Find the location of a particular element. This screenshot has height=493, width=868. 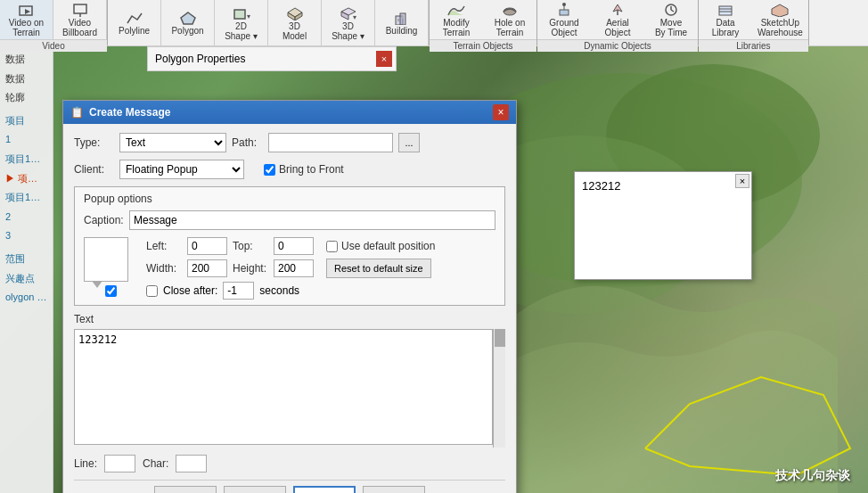

sidebar-item-7: ▶ 项目1数据 is located at coordinates (27, 179).